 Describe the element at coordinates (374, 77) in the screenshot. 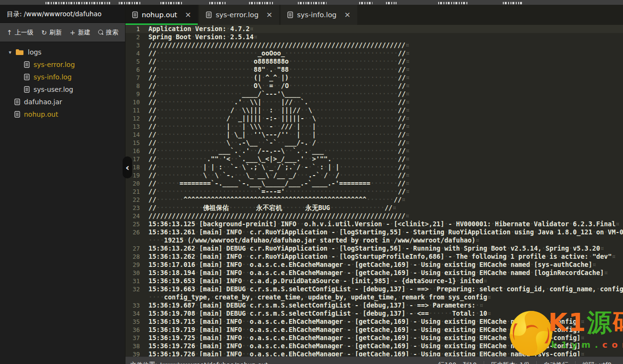

I see `code-line: 7//·························(|·^_^·|)···…` at that location.